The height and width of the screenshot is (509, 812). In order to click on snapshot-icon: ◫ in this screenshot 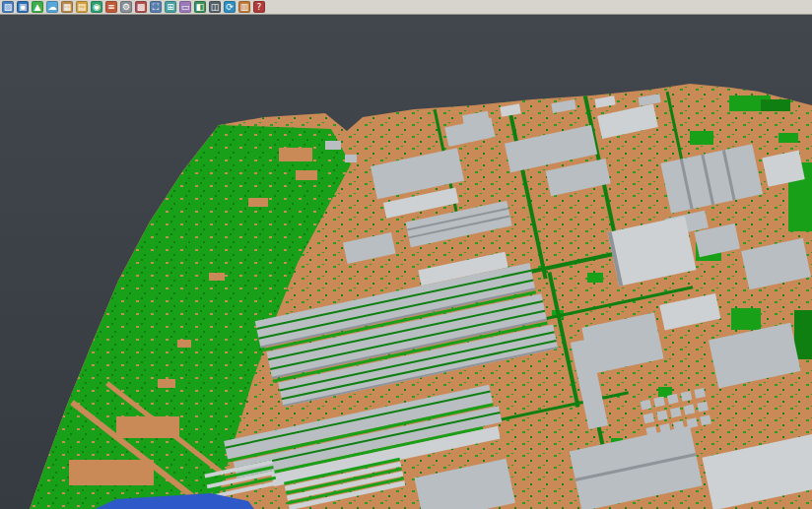, I will do `click(215, 7)`.